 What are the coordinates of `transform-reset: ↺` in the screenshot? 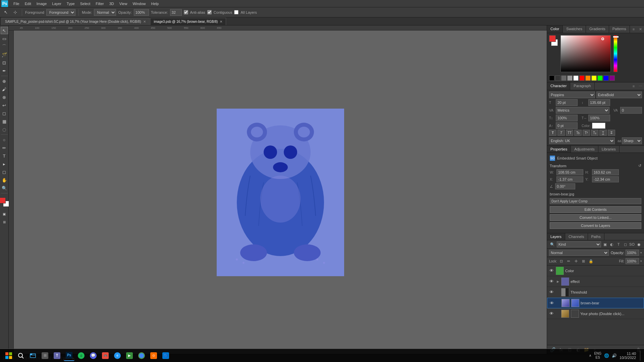 It's located at (640, 166).